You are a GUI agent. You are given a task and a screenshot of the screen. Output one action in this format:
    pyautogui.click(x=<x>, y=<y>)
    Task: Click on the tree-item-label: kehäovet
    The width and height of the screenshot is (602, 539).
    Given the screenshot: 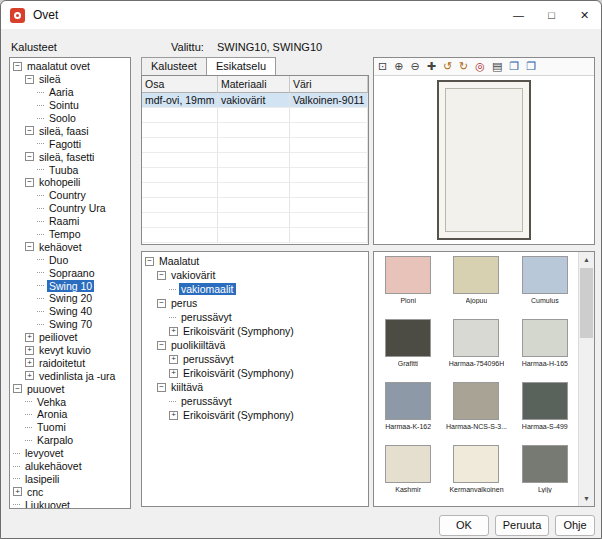 What is the action you would take?
    pyautogui.click(x=60, y=247)
    